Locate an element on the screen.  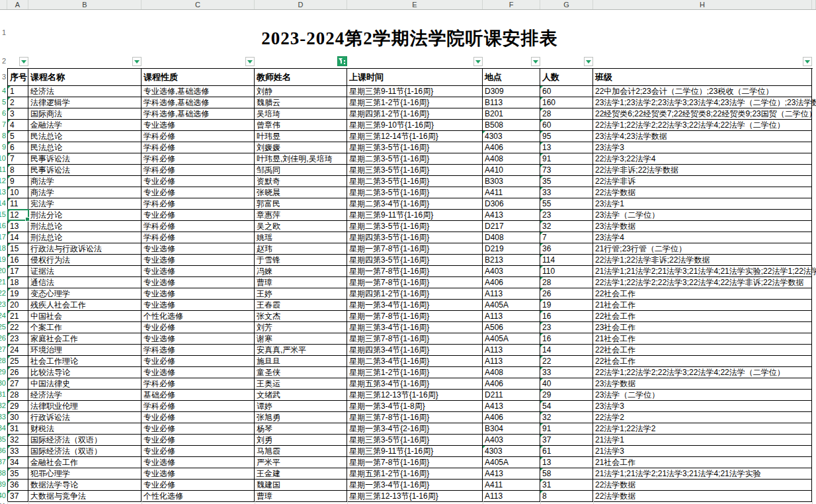
cell: 星期一第3-4节{1-16周} is located at coordinates (415, 306).